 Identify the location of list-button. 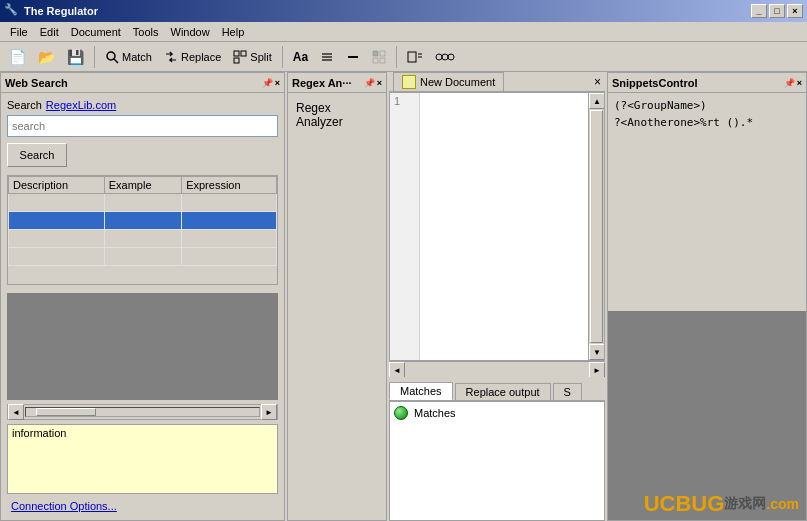
(327, 57).